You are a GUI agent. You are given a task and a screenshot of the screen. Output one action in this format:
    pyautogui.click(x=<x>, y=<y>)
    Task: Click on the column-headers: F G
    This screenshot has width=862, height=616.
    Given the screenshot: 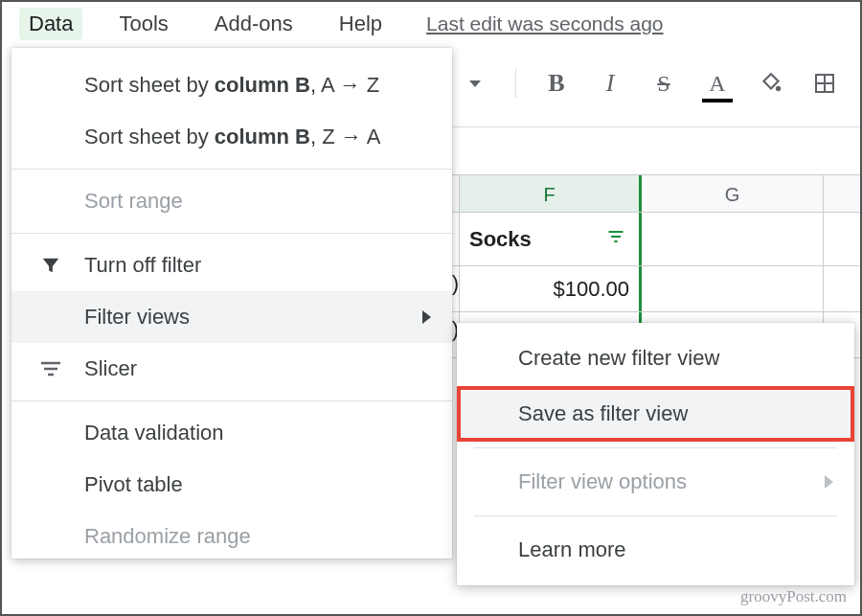 What is the action you would take?
    pyautogui.click(x=655, y=194)
    